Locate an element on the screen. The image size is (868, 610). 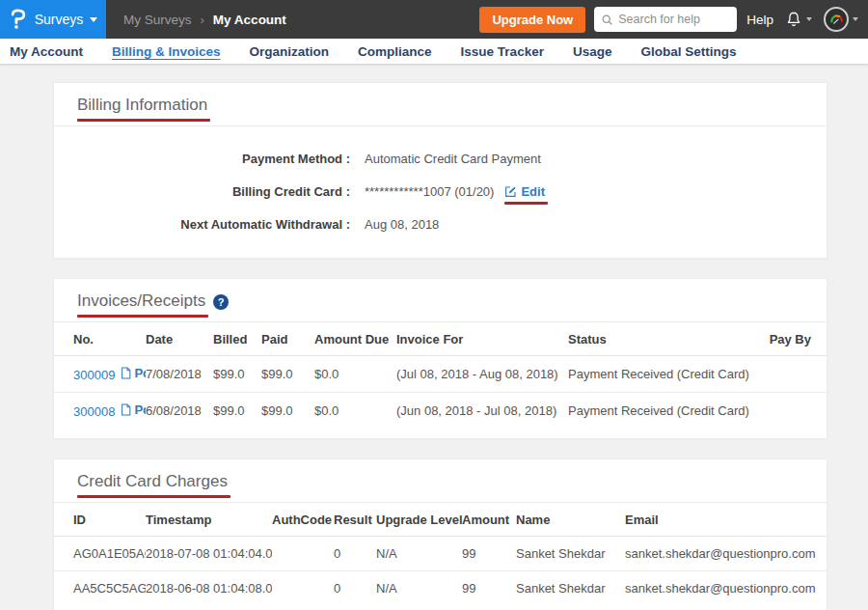
next-withdrawal-label: Next Automatic Withdrawal : is located at coordinates (214, 224).